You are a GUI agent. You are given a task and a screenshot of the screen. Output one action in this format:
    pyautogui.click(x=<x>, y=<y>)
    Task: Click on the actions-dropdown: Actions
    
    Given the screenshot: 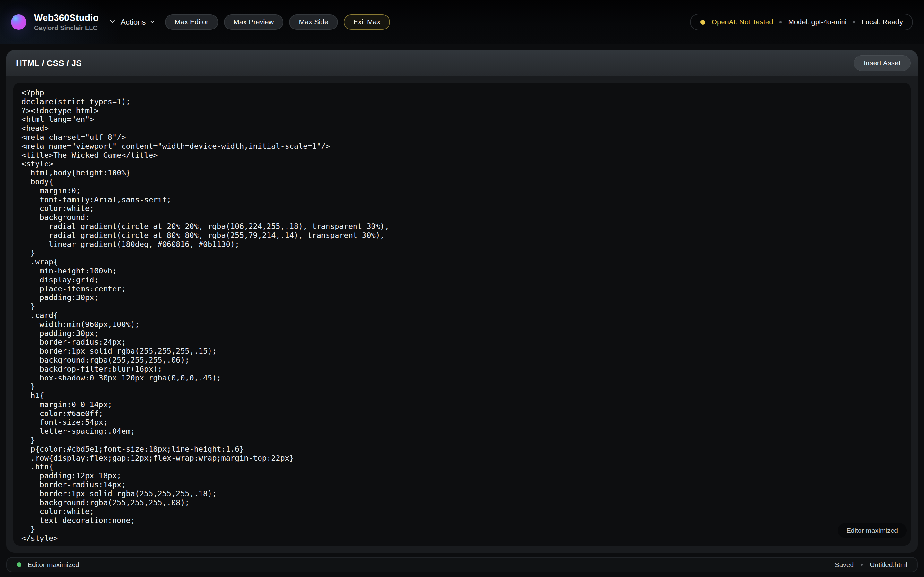 What is the action you would take?
    pyautogui.click(x=132, y=22)
    